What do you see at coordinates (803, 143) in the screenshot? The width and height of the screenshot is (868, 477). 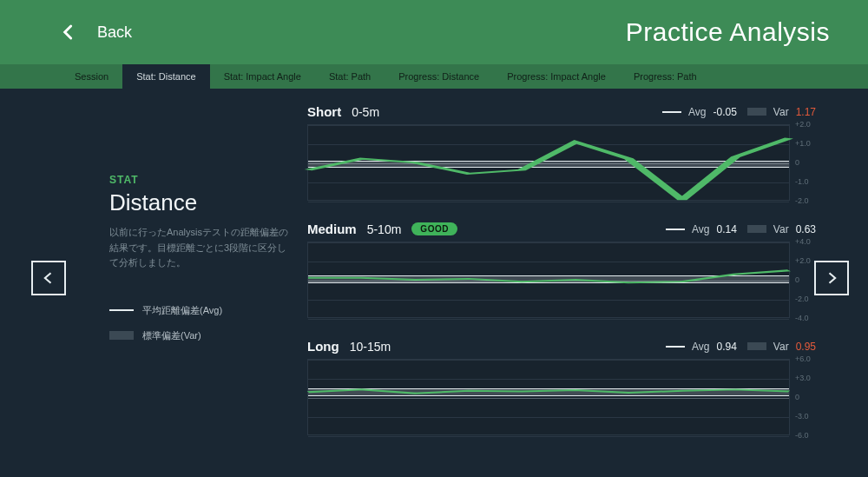 I see `y-tick: +1.0` at bounding box center [803, 143].